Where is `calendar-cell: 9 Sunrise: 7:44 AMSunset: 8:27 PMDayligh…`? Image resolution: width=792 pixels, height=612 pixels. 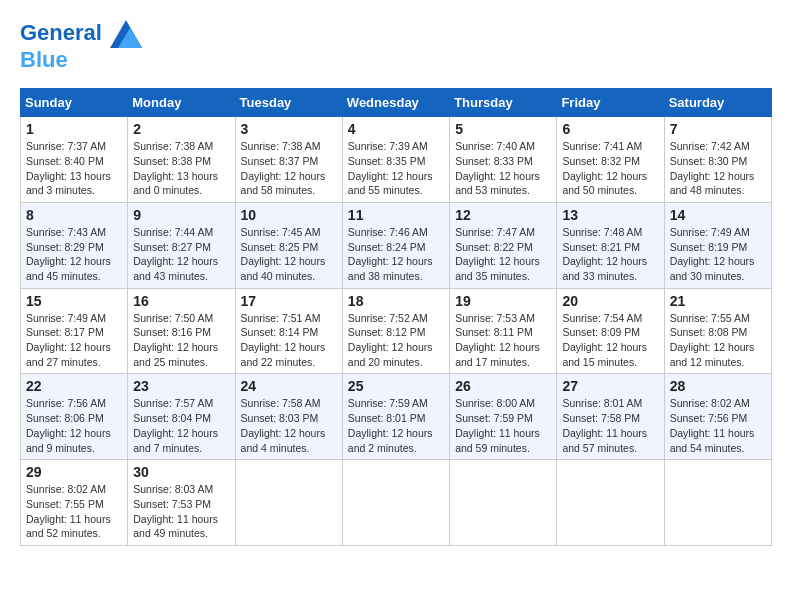 calendar-cell: 9 Sunrise: 7:44 AMSunset: 8:27 PMDayligh… is located at coordinates (182, 245).